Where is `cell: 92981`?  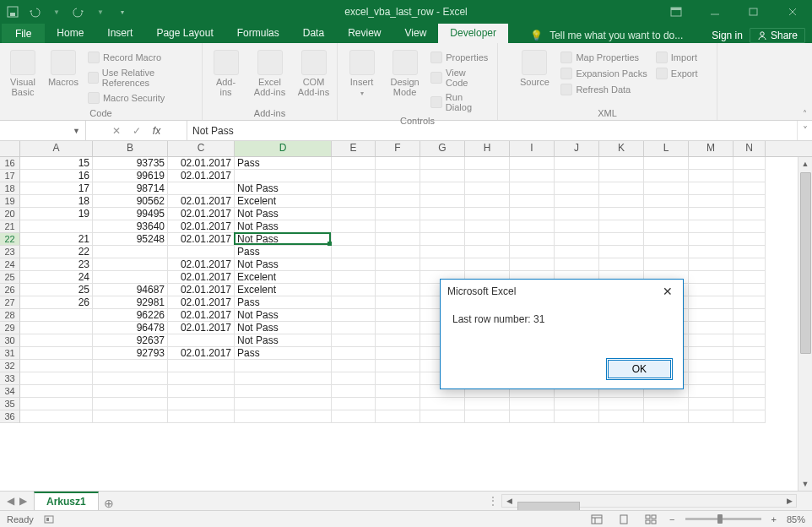
cell: 92981 is located at coordinates (130, 302).